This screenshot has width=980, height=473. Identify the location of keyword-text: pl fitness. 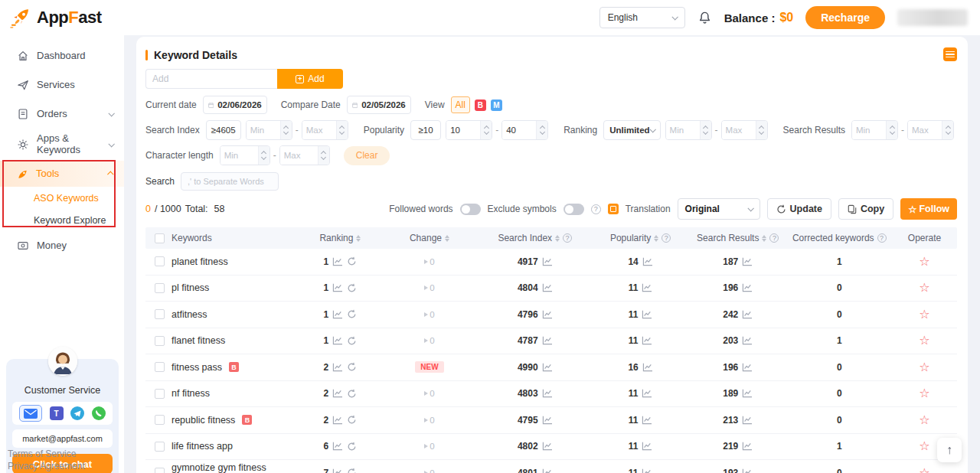
(190, 288).